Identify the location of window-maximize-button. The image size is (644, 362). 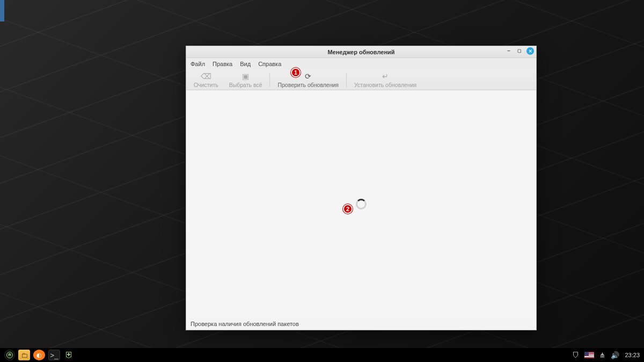
(519, 51).